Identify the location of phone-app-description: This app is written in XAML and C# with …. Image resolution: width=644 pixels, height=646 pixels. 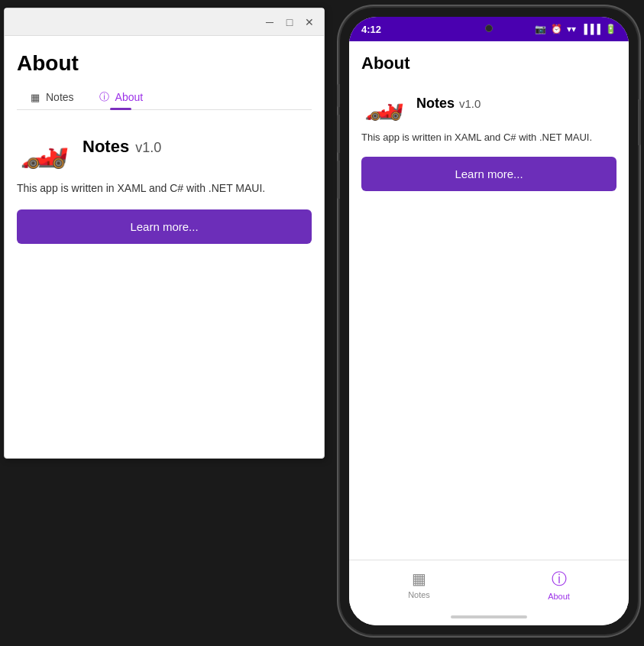
(489, 138).